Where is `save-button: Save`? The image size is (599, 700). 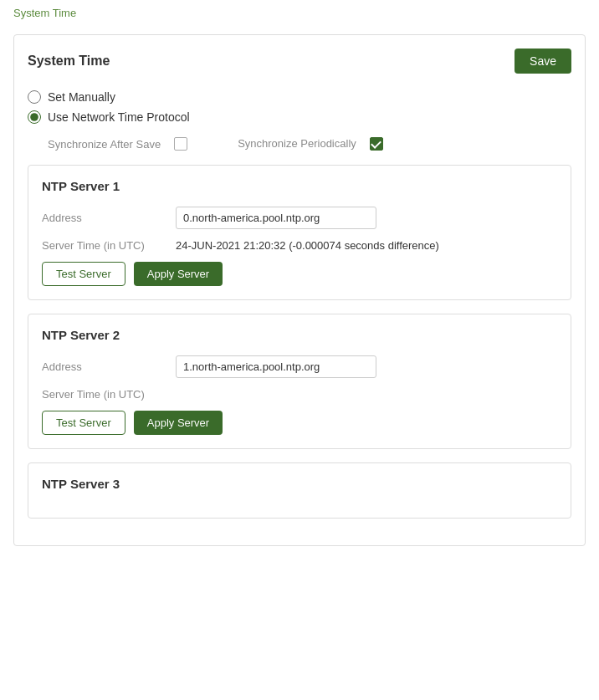
save-button: Save is located at coordinates (543, 61).